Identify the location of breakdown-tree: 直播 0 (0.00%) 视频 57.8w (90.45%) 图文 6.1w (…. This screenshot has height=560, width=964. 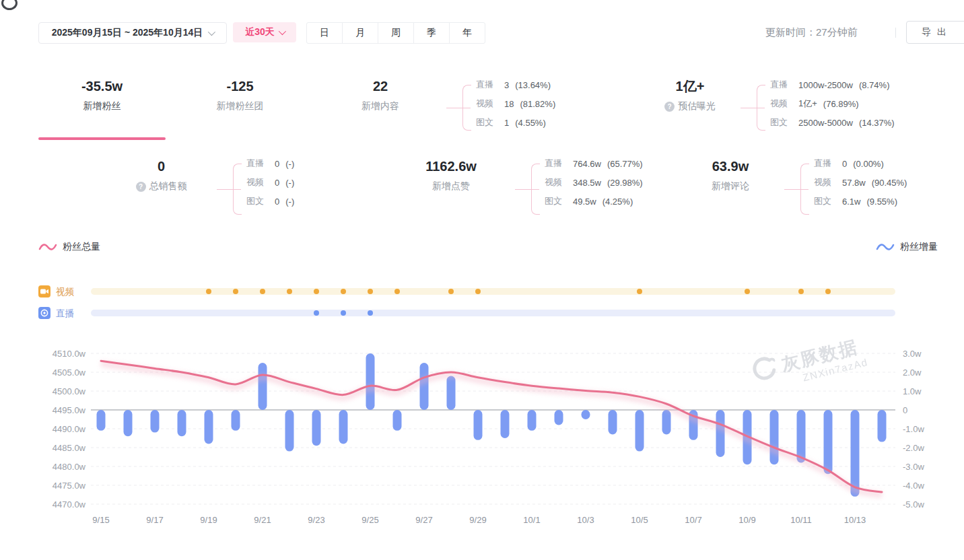
(850, 189).